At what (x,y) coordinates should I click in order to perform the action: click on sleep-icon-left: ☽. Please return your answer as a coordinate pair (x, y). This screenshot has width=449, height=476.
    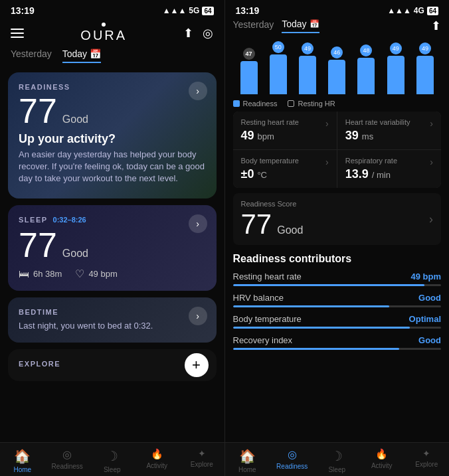
    Looking at the image, I should click on (112, 456).